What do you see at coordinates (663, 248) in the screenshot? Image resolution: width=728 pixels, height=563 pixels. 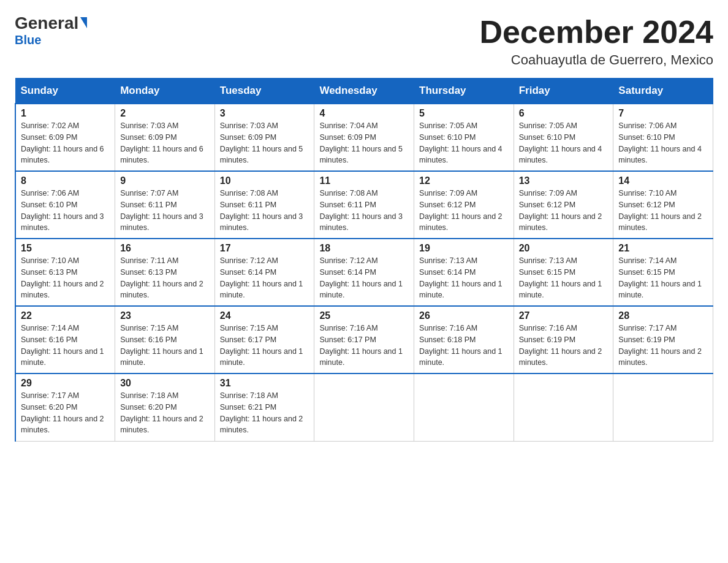 I see `day-number: 21` at bounding box center [663, 248].